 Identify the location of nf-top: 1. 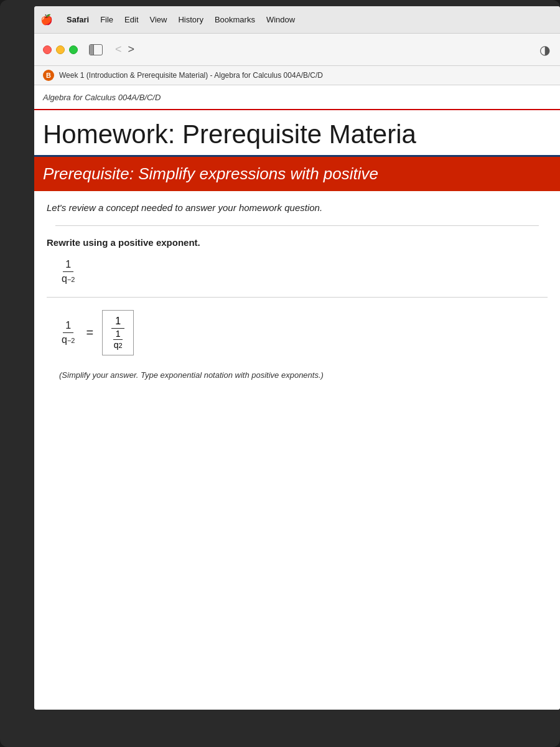
(118, 322).